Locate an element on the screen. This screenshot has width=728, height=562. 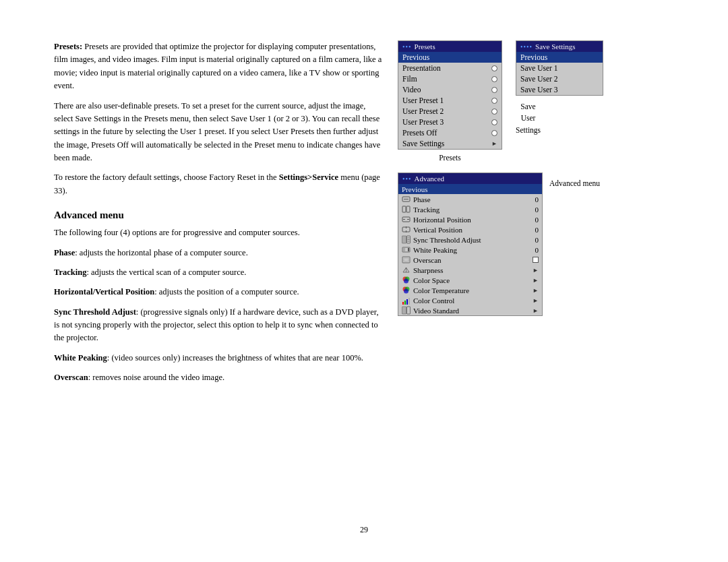
videostandard-icon is located at coordinates (406, 310).